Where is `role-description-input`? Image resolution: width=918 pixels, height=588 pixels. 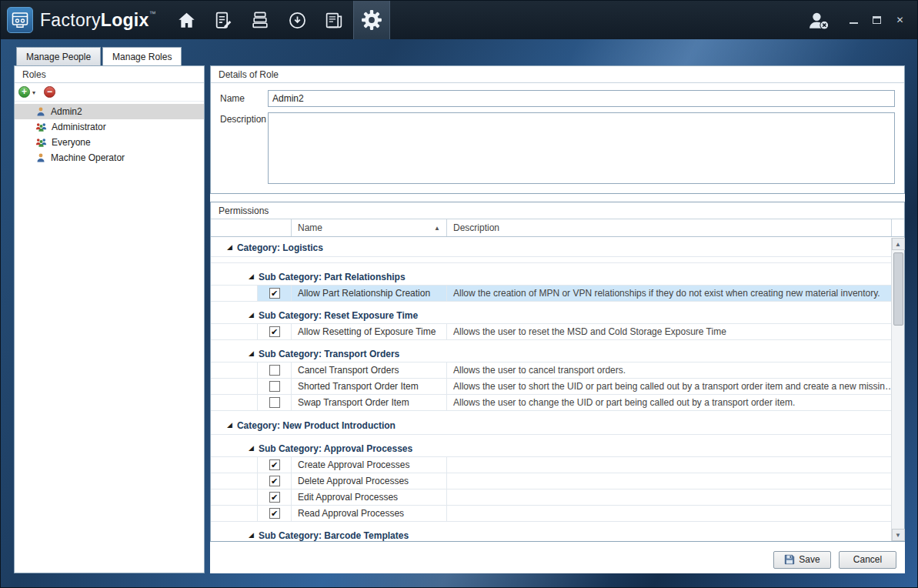
role-description-input is located at coordinates (582, 148).